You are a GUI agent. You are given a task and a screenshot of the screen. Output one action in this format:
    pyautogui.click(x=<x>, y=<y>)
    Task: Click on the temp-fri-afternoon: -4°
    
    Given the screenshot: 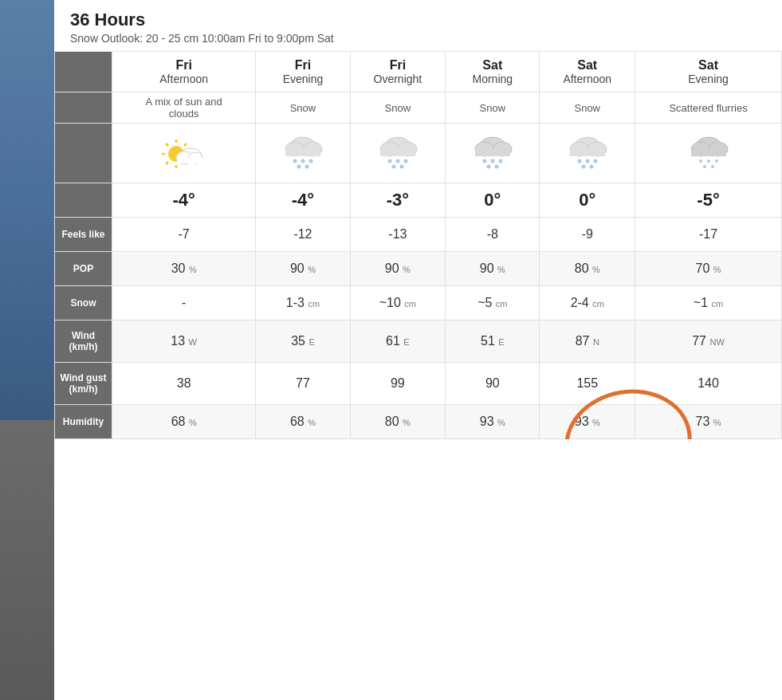 What is the action you would take?
    pyautogui.click(x=184, y=201)
    